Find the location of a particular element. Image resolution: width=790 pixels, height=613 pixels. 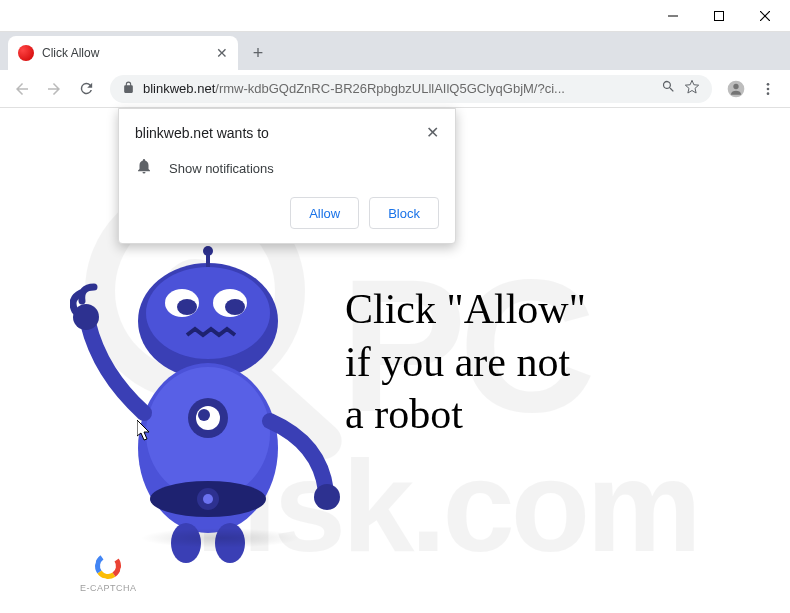

window-titlebar is located at coordinates (395, 16).